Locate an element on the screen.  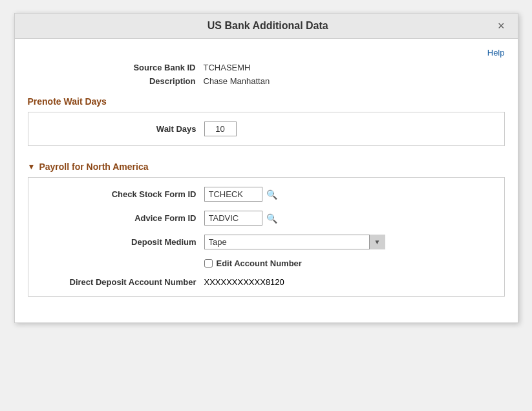
advice-form-row: Advice Form ID 🔍 is located at coordinates (266, 218).